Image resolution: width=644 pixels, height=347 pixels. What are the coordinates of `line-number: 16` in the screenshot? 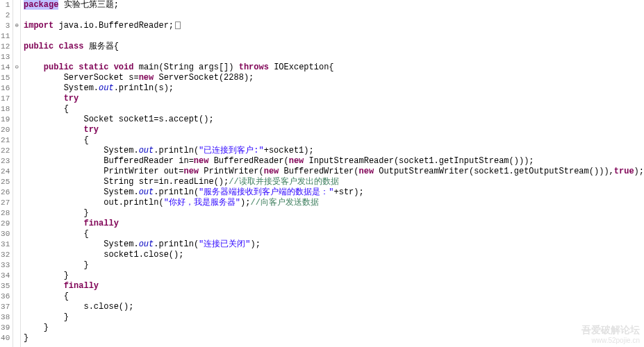 It's located at (5, 89).